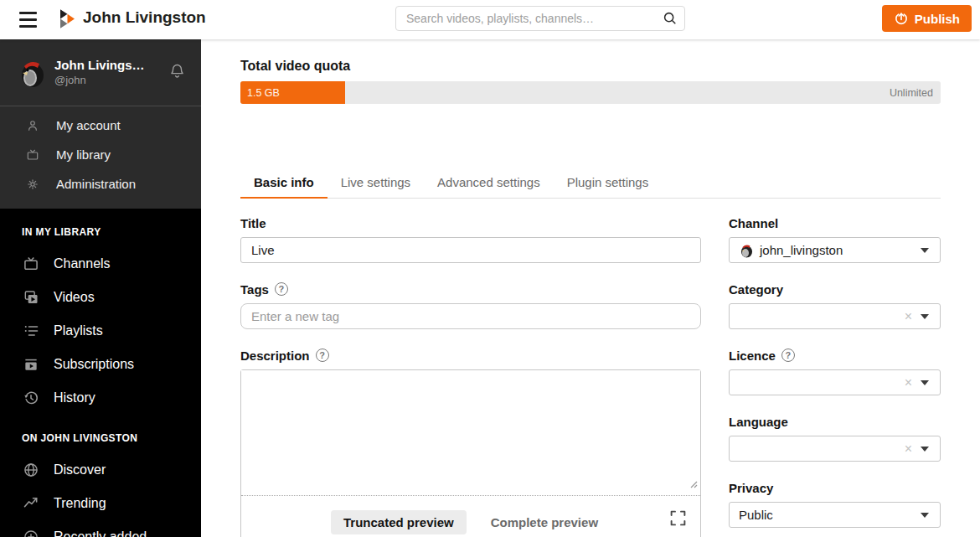  What do you see at coordinates (28, 20) in the screenshot?
I see `menu-toggle-icon` at bounding box center [28, 20].